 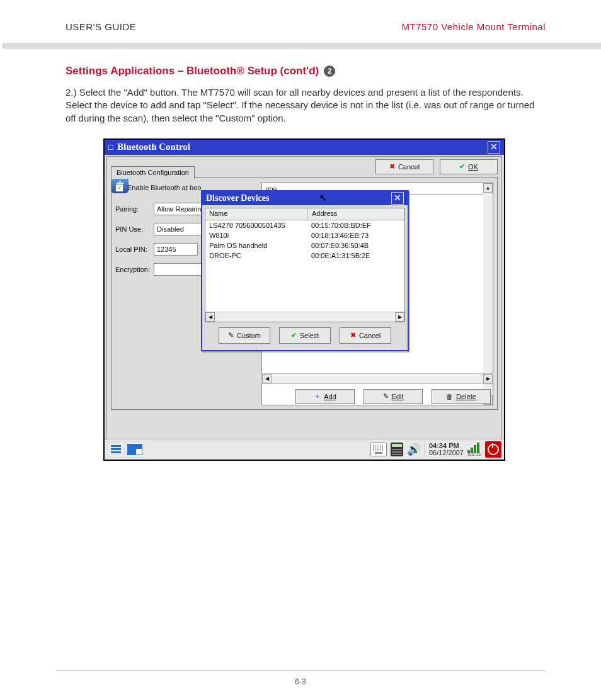 I want to click on ok-icon: ✔, so click(x=462, y=166).